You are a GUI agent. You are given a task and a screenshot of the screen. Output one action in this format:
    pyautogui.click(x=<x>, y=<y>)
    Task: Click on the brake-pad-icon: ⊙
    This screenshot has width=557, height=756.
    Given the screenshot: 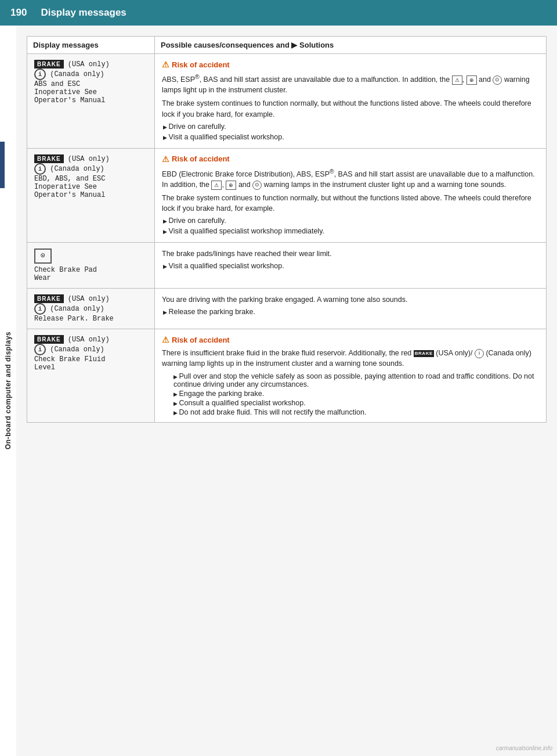 What is the action you would take?
    pyautogui.click(x=43, y=256)
    